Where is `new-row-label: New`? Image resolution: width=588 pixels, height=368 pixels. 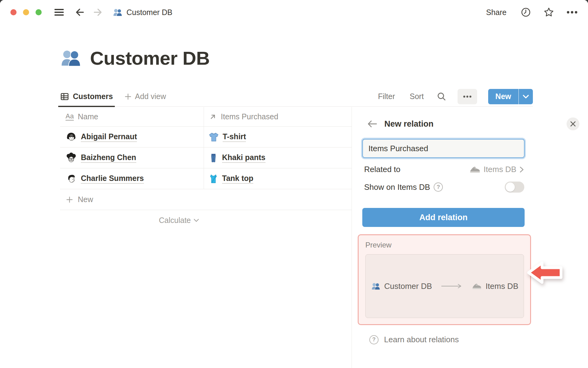 new-row-label: New is located at coordinates (85, 199).